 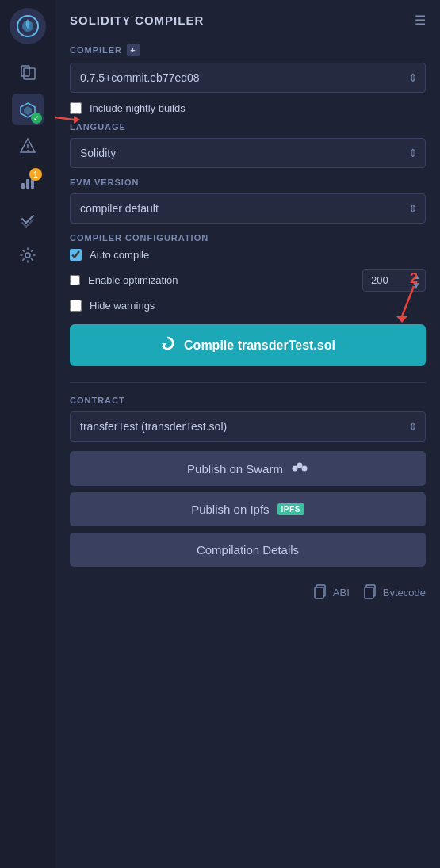 I want to click on optimization-value-input, so click(x=394, y=281).